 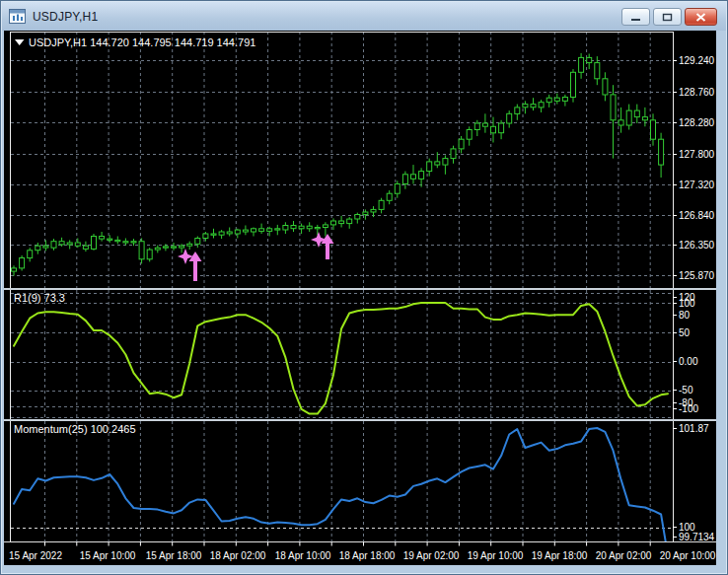 I want to click on time-axis-label: 15 Apr 10:00, so click(x=109, y=556).